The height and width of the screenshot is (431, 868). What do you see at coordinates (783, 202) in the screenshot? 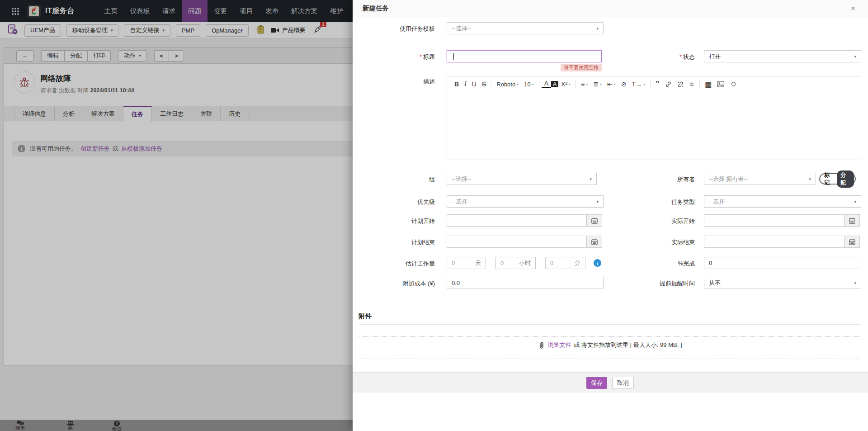
I see `task-type-select: --选择-- ▾` at bounding box center [783, 202].